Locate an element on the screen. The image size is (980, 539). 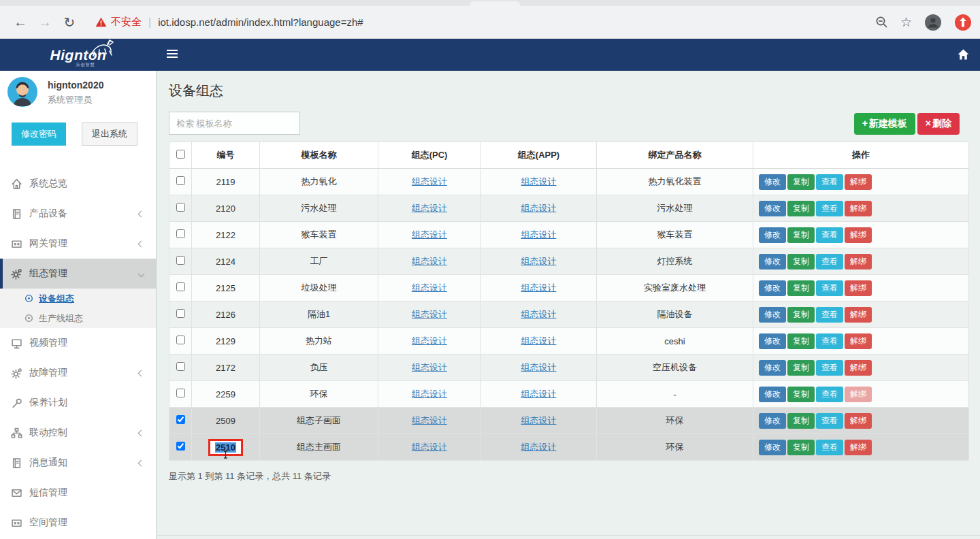
editing-id-annotation-box: 2510 is located at coordinates (226, 448).